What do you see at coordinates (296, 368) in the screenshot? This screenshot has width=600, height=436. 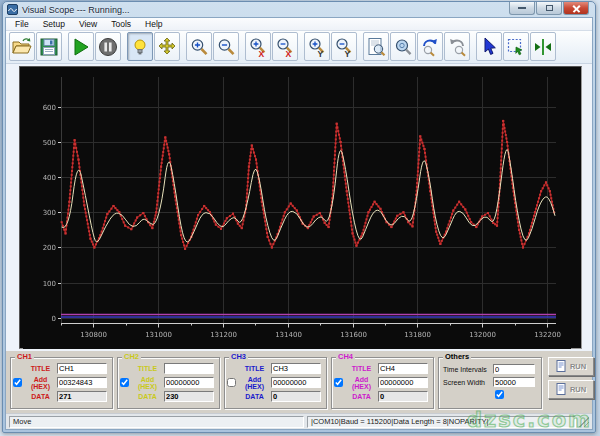 I see `ch3-title-input` at bounding box center [296, 368].